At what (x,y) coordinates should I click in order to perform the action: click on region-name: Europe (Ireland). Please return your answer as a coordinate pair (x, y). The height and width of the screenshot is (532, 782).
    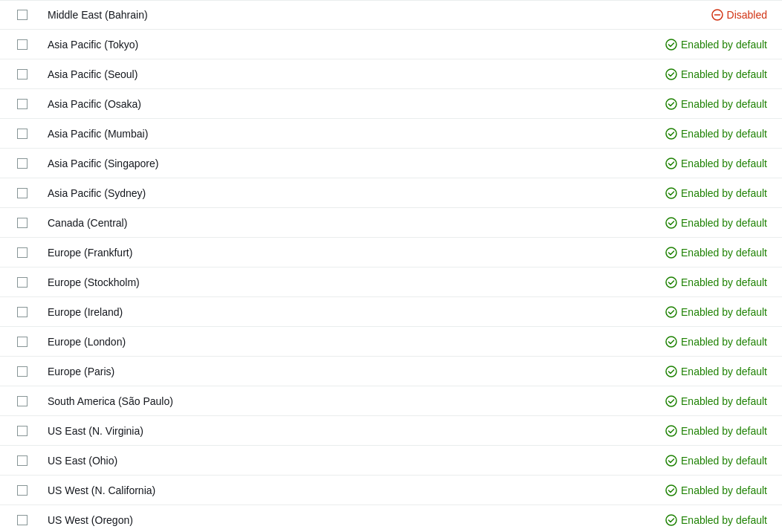
    Looking at the image, I should click on (332, 312).